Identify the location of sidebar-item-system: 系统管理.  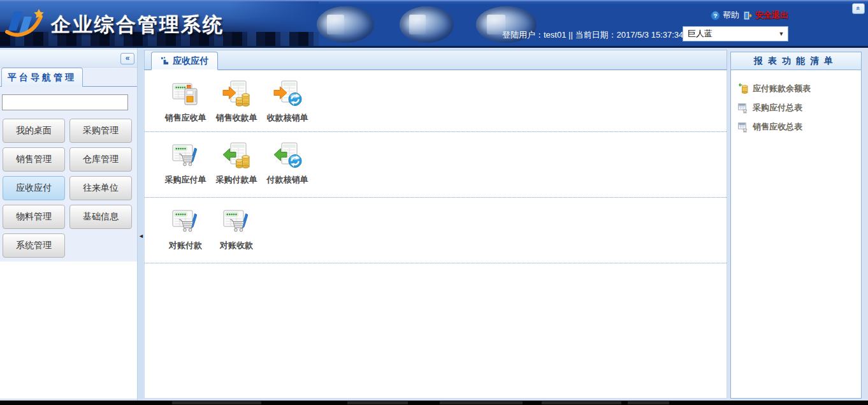
(34, 246).